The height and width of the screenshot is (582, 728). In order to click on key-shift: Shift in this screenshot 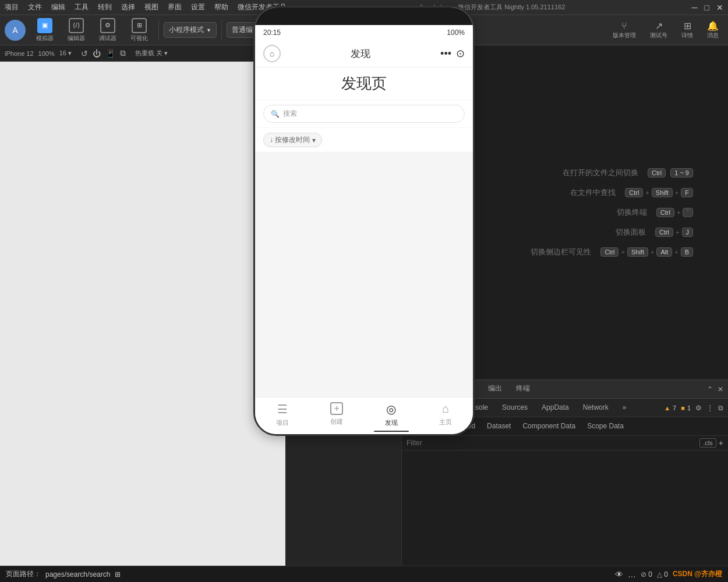, I will do `click(638, 252)`.